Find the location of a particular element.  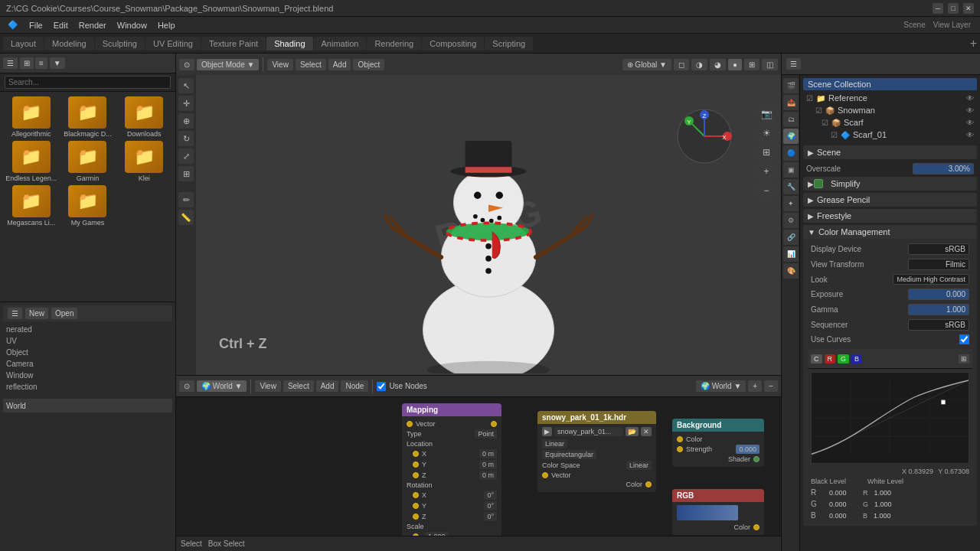

view-menu-button: View is located at coordinates (280, 64).